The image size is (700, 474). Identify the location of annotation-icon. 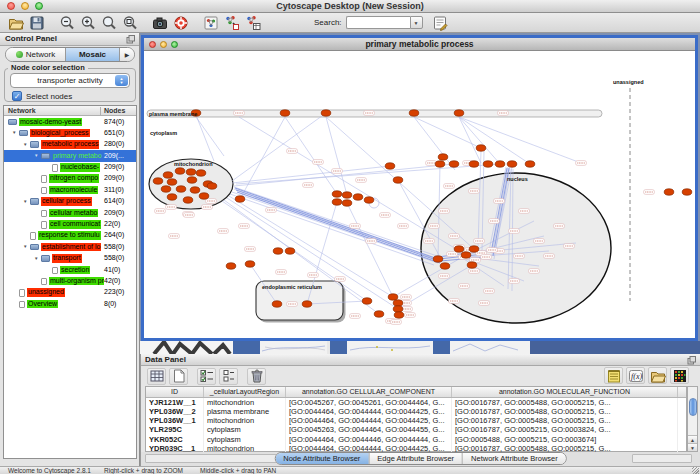
(440, 23).